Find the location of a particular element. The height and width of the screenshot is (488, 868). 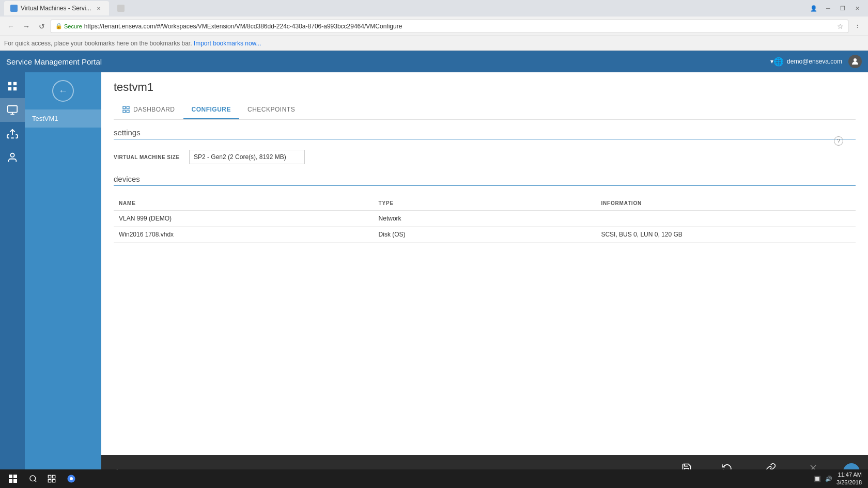

reload-button: ↺ is located at coordinates (42, 26).